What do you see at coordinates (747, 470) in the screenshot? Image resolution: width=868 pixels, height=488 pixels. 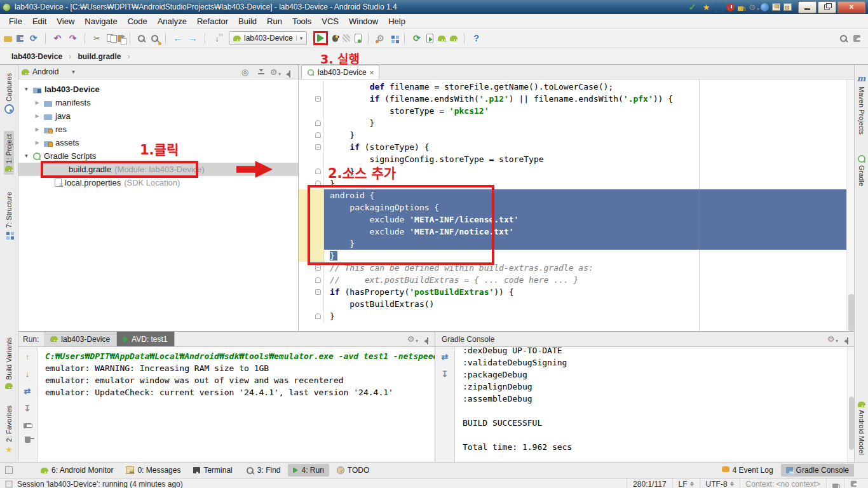 I see `tool-window-button-4-event-log: 4 Event Log` at bounding box center [747, 470].